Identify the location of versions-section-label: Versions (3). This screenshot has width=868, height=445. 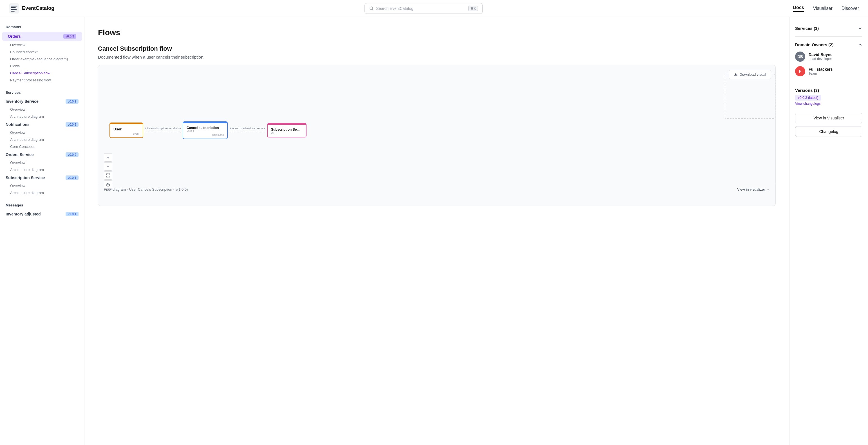
(807, 90).